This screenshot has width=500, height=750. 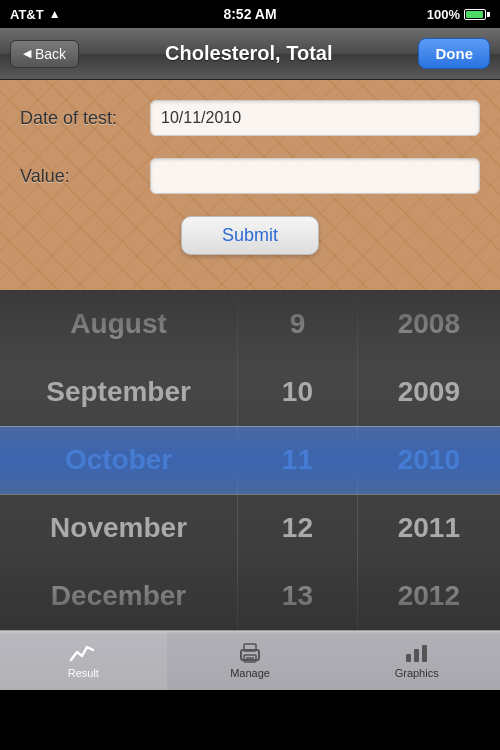 I want to click on status-bar: AT&T ▲ 8:52 AM 100%, so click(x=250, y=14).